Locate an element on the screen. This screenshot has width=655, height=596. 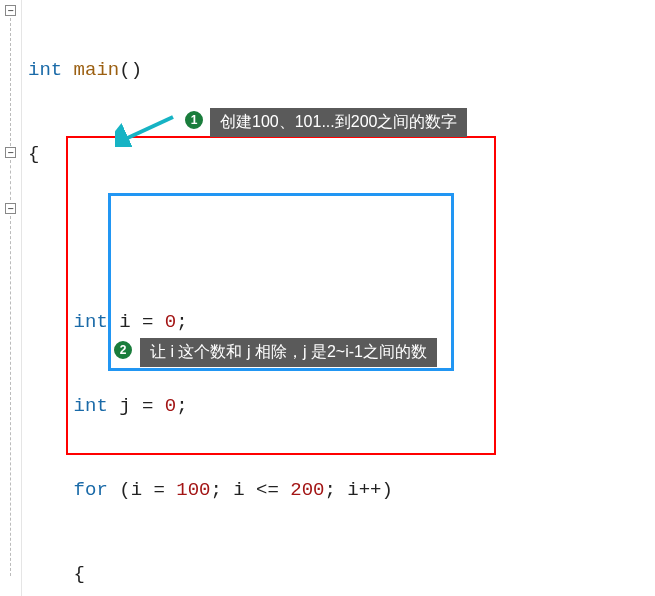
annotation-callout-2: 让 i 这个数和 j 相除，j 是2~i-1之间的数 is located at coordinates (288, 352).